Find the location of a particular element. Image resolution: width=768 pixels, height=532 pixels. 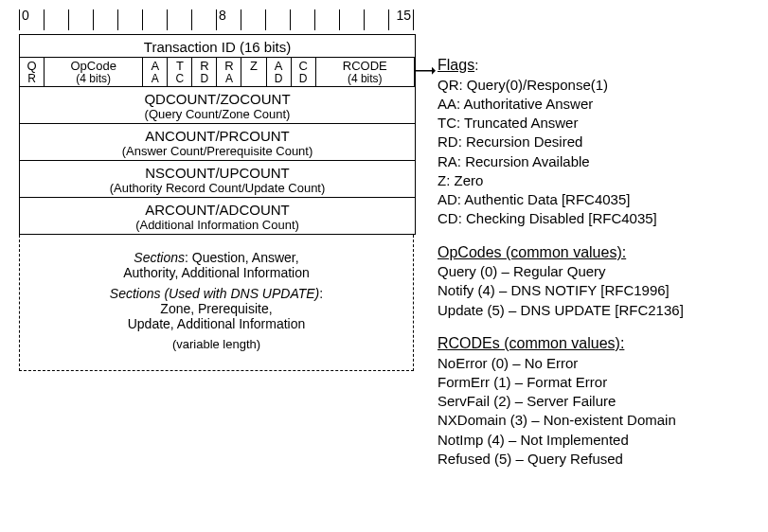

sections-update-label: Sections (Used with DNS UPDATE) is located at coordinates (214, 293).